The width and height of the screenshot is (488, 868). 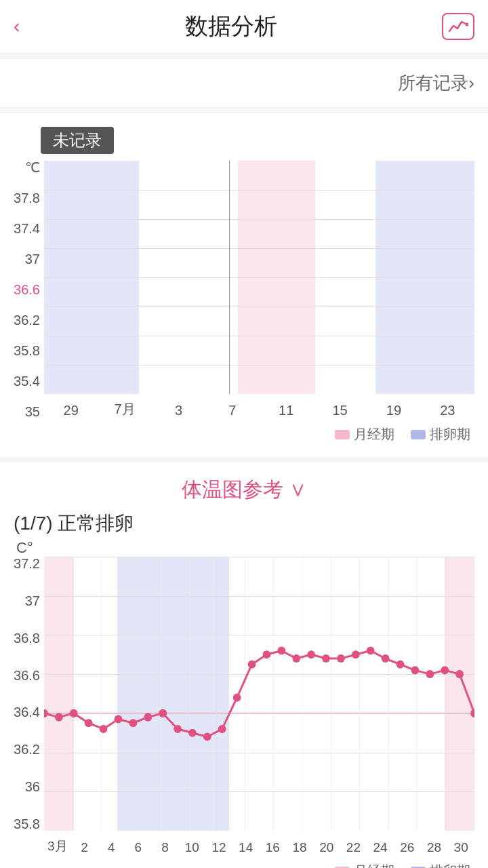 I want to click on records-link: 所有记录›, so click(x=436, y=83).